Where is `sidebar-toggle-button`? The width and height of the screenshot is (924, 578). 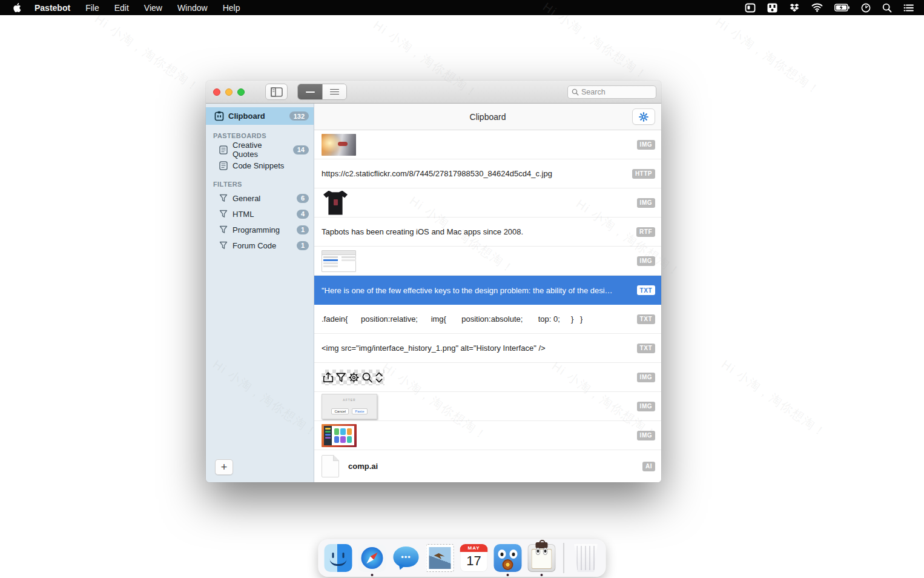
sidebar-toggle-button is located at coordinates (276, 92).